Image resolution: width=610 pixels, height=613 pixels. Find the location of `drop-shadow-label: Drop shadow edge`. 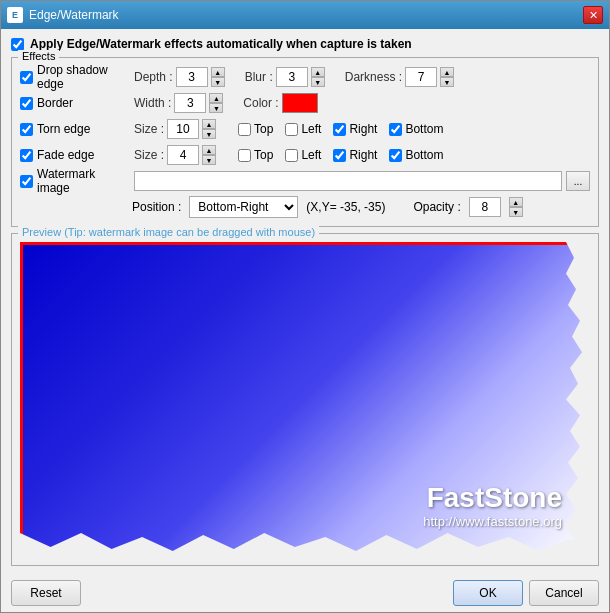

drop-shadow-label: Drop shadow edge is located at coordinates (84, 77).